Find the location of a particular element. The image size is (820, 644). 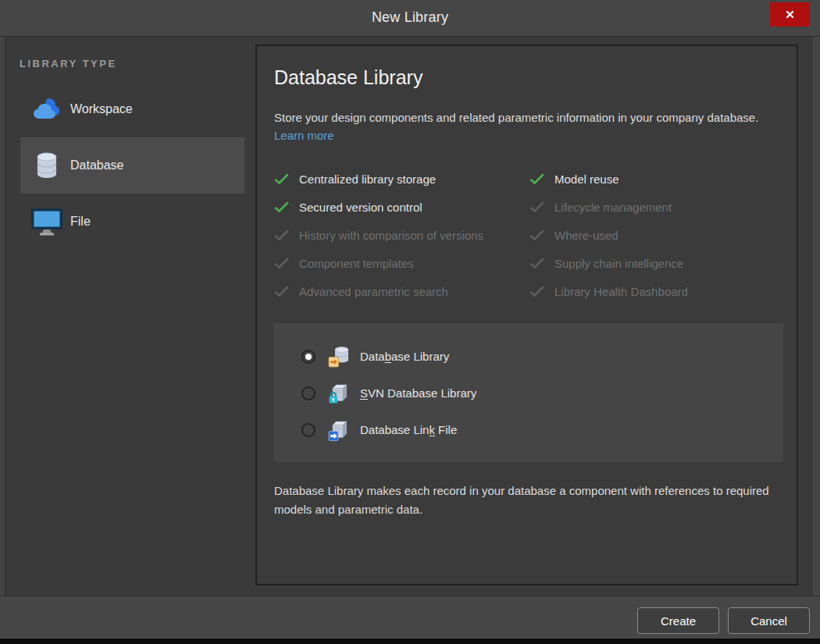

learn-more-link: Learn more is located at coordinates (305, 136).